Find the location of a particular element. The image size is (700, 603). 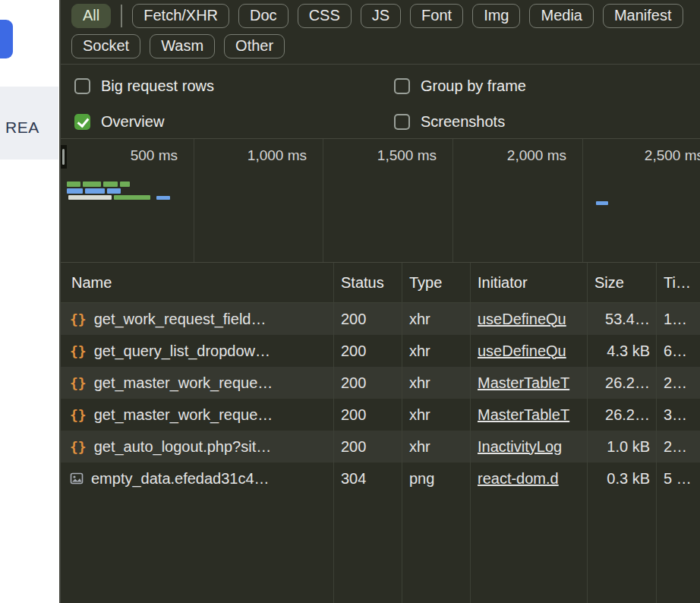

request-name-cell: {} get_query_list_dropdow… is located at coordinates (197, 351).